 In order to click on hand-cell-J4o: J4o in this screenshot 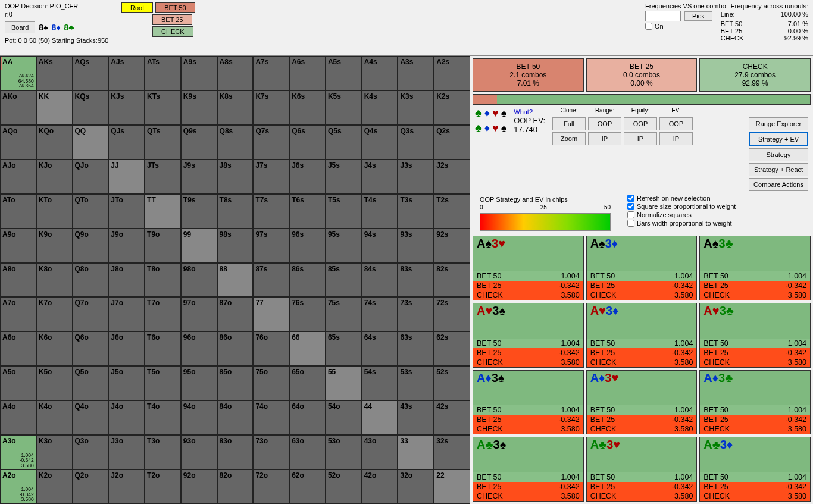, I will do `click(126, 418)`.